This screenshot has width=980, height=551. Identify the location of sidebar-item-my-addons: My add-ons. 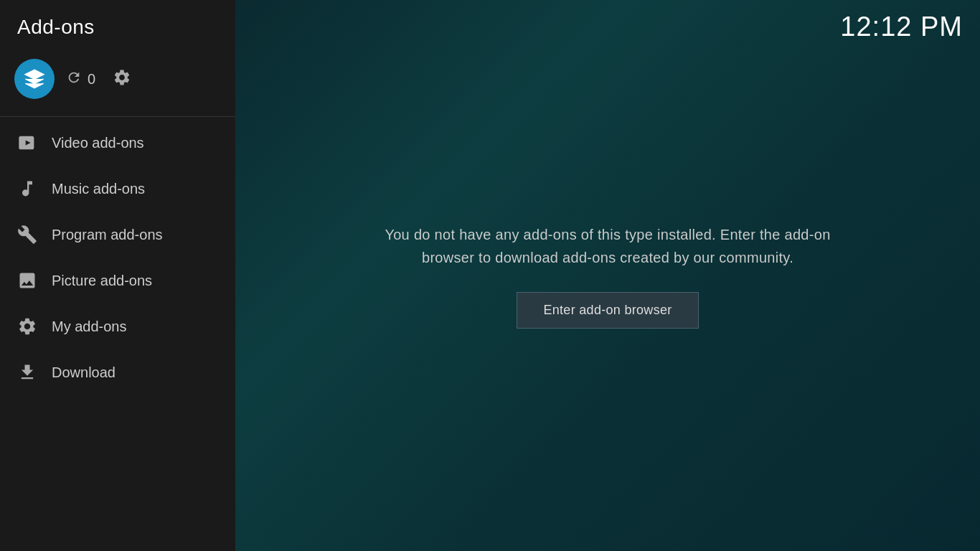
(118, 326).